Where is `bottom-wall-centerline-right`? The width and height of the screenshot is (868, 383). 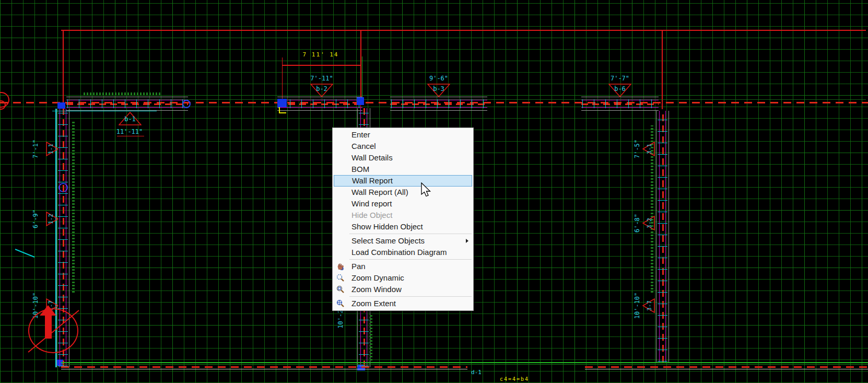 bottom-wall-centerline-right is located at coordinates (726, 367).